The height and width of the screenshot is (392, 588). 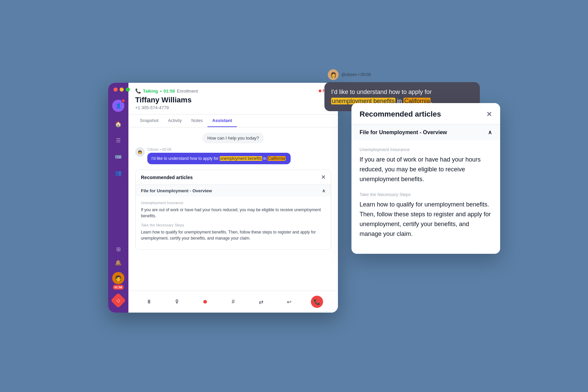 What do you see at coordinates (323, 177) in the screenshot?
I see `rec-articles-close: ✕` at bounding box center [323, 177].